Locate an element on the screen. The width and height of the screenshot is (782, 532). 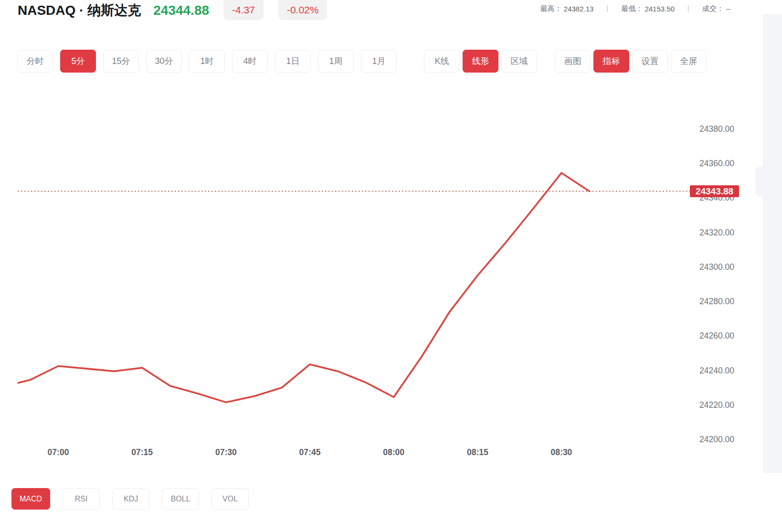
y-axis-tick-label: 24380.00 is located at coordinates (717, 129).